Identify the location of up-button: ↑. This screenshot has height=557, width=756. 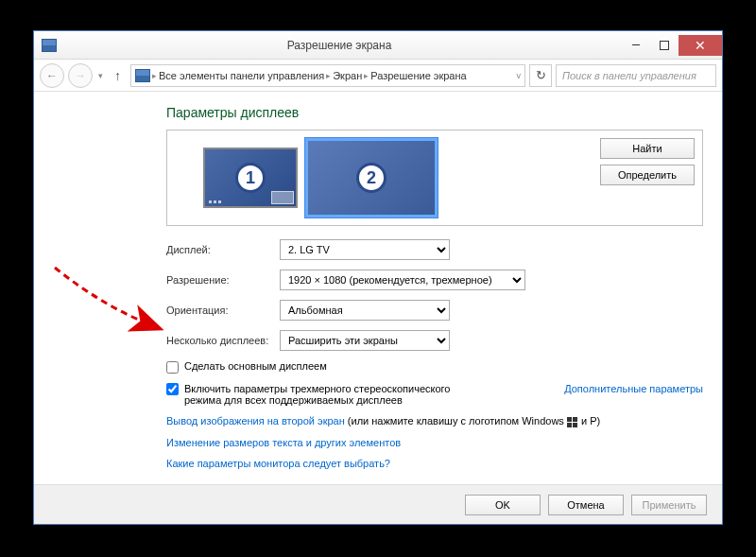
(117, 76).